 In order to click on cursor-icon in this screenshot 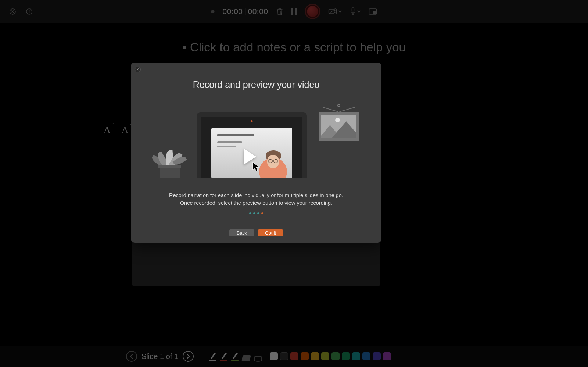, I will do `click(257, 167)`.